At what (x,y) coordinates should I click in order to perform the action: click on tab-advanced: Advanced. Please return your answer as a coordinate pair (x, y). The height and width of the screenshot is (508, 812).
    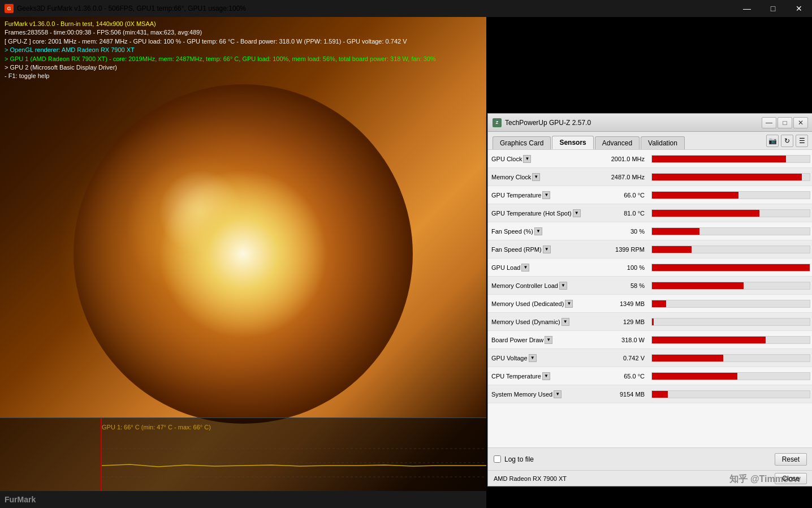
    Looking at the image, I should click on (617, 143).